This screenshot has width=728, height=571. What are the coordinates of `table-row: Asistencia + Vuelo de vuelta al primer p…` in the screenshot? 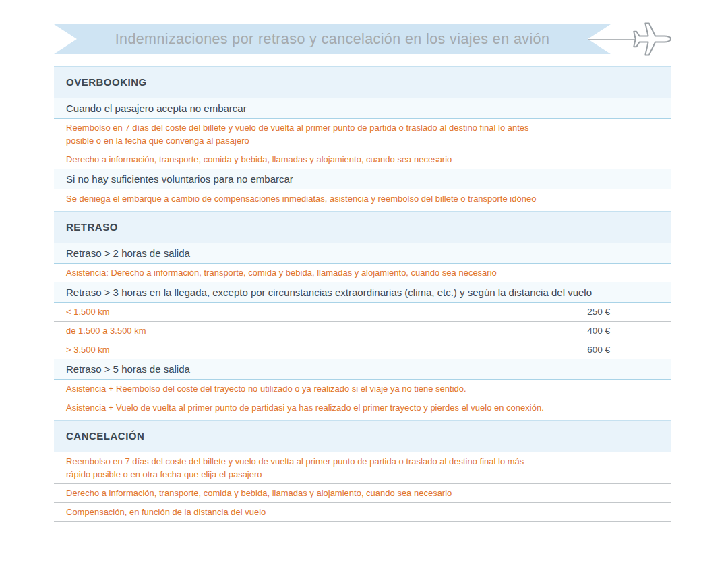 It's located at (363, 408).